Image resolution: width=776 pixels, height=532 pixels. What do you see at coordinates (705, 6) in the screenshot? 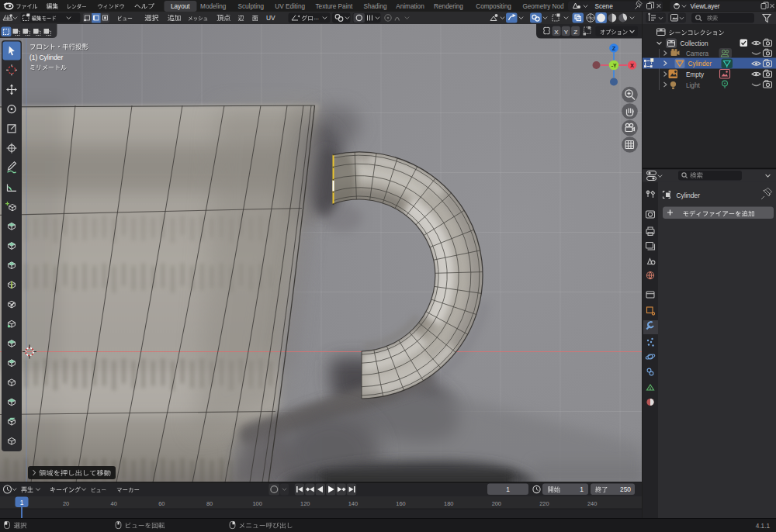
I see `svg-text: ViewLayer` at bounding box center [705, 6].